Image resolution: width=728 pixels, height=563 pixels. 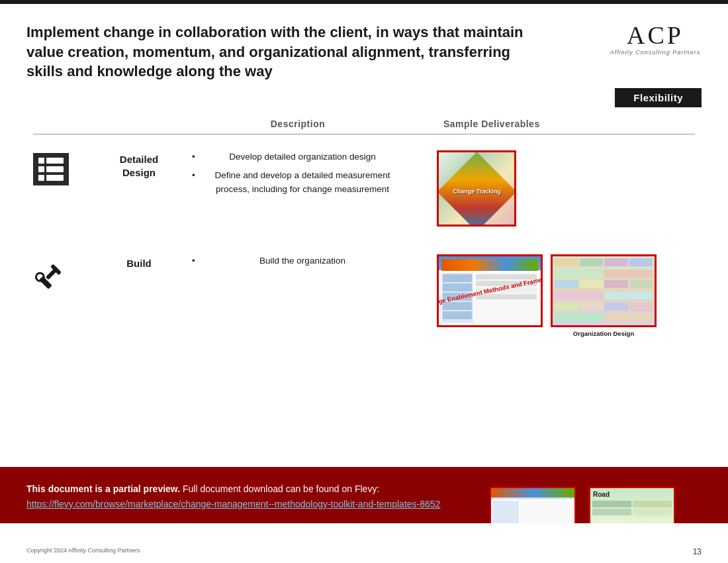 I want to click on build-deliverables: Change Enablement Methods and Framework, so click(x=556, y=295).